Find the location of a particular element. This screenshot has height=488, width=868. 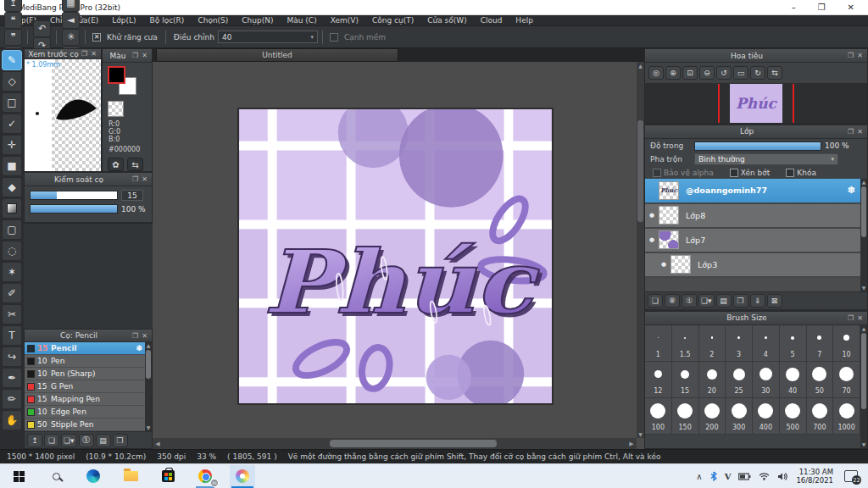

soft-edge-checkbox is located at coordinates (334, 37).